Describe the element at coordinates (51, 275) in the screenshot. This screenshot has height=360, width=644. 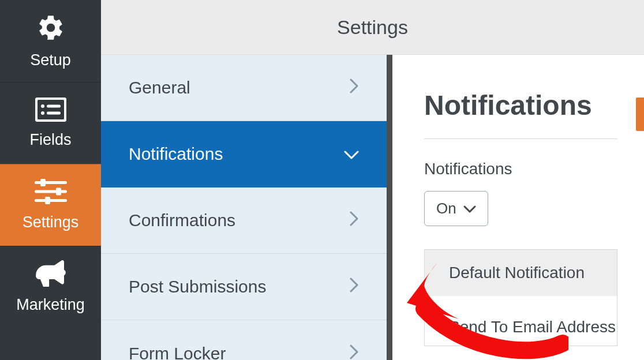
I see `bullhorn-icon` at that location.